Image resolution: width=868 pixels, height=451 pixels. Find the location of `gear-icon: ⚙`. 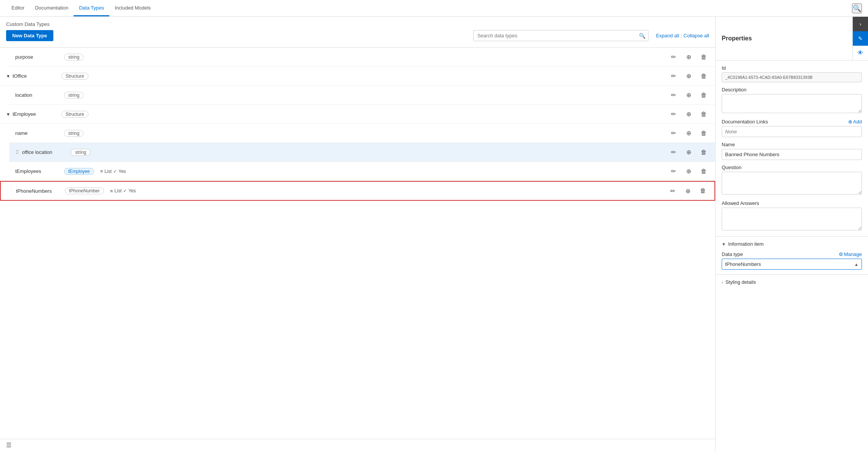

gear-icon: ⚙ is located at coordinates (841, 254).